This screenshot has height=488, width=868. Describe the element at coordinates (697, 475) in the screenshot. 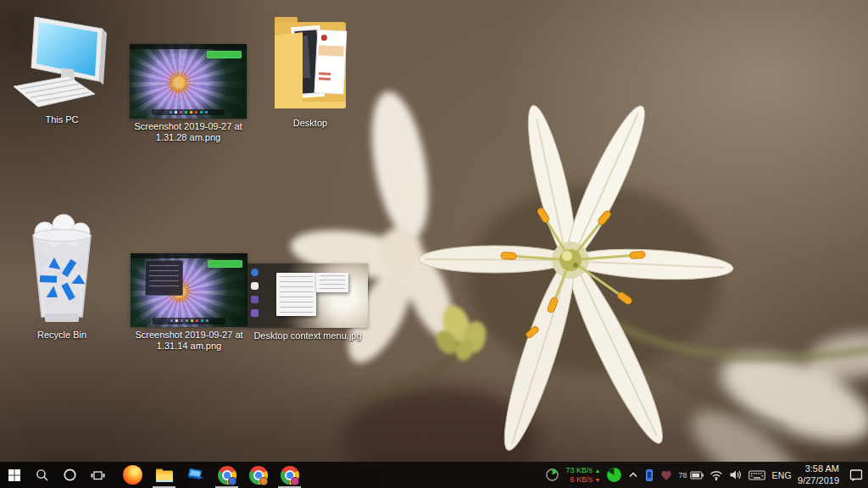

I see `battery-icon` at that location.